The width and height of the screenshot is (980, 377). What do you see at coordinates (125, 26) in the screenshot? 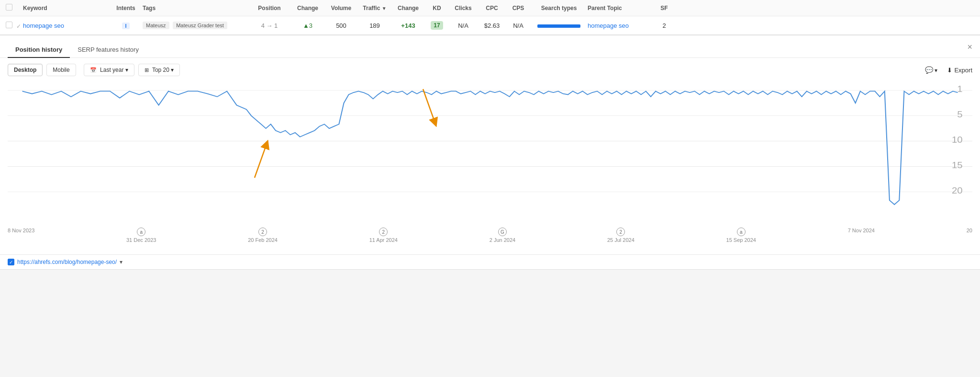
I see `intent-badge: I` at bounding box center [125, 26].